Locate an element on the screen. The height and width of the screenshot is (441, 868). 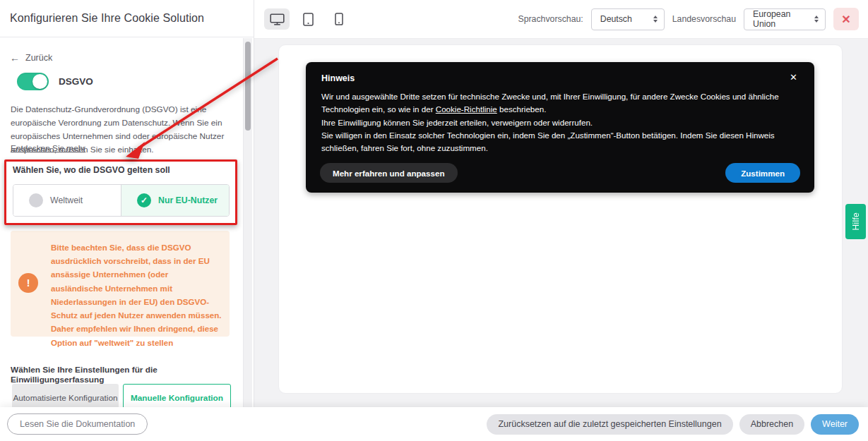
dsgvo-warning-box: ! Bitte beachten Sie, dass die DSGVO aus… is located at coordinates (120, 284).